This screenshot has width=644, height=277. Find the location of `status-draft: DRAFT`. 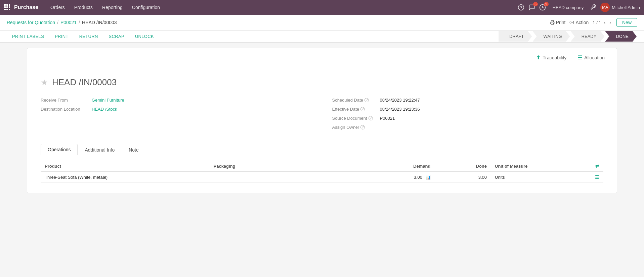

status-draft: DRAFT is located at coordinates (515, 36).